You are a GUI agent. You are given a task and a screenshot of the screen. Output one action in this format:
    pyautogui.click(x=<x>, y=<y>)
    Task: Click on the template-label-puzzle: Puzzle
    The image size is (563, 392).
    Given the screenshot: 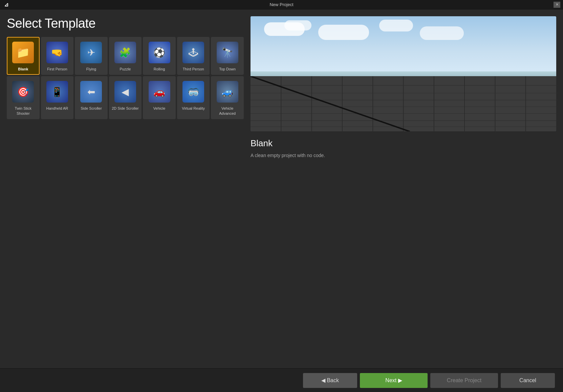 What is the action you would take?
    pyautogui.click(x=125, y=69)
    